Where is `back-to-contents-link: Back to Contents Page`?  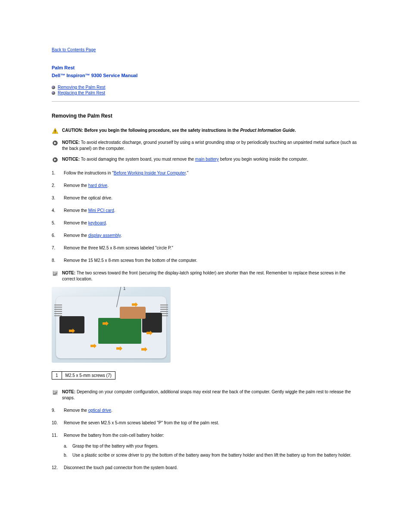
back-to-contents-link: Back to Contents Page is located at coordinates (206, 50).